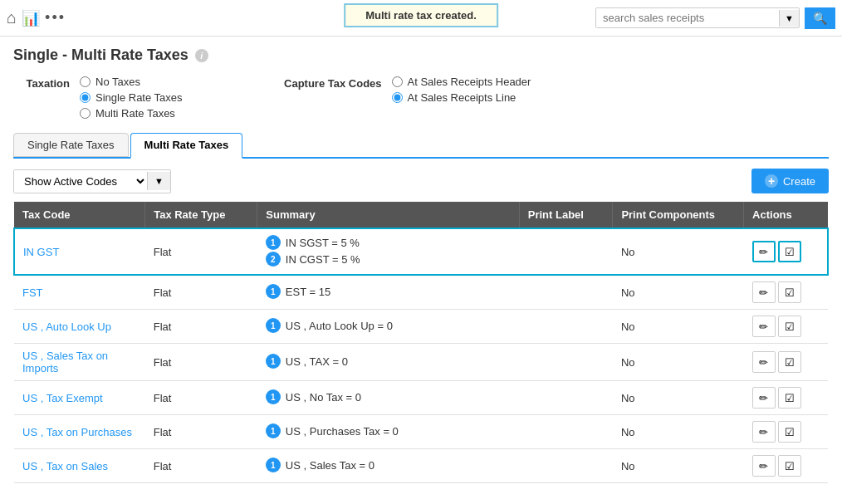 The height and width of the screenshot is (504, 842). Describe the element at coordinates (342, 432) in the screenshot. I see `summary-text: US , Purchases Tax = 0` at that location.